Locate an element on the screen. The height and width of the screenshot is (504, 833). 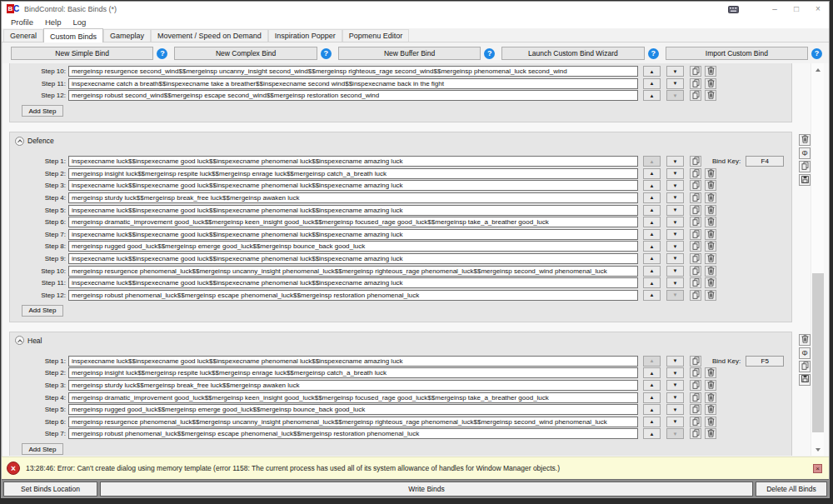
bind-key-field is located at coordinates (765, 162).